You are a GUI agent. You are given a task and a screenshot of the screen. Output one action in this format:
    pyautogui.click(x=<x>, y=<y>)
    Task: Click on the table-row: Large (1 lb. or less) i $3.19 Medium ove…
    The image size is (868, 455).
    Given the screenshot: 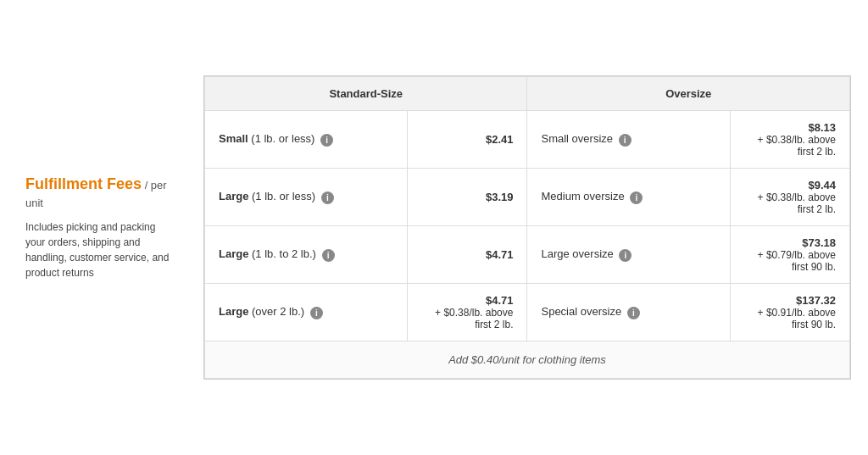 What is the action you would take?
    pyautogui.click(x=527, y=197)
    